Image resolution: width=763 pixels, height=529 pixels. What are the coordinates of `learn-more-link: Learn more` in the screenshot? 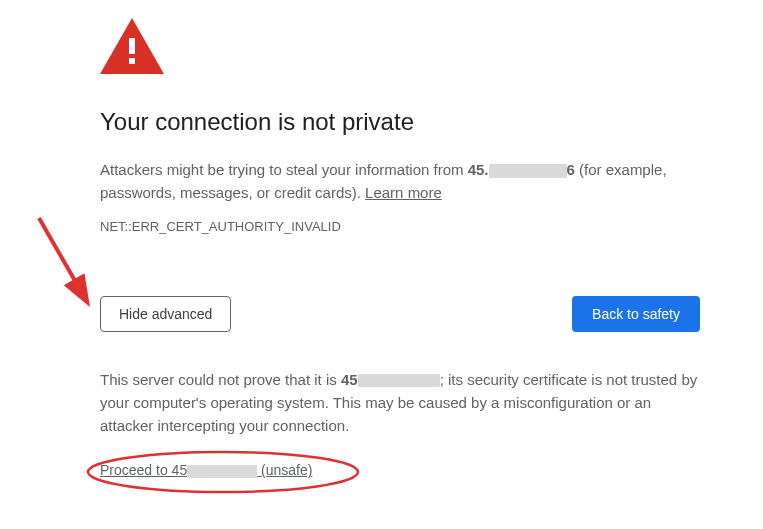 It's located at (404, 192).